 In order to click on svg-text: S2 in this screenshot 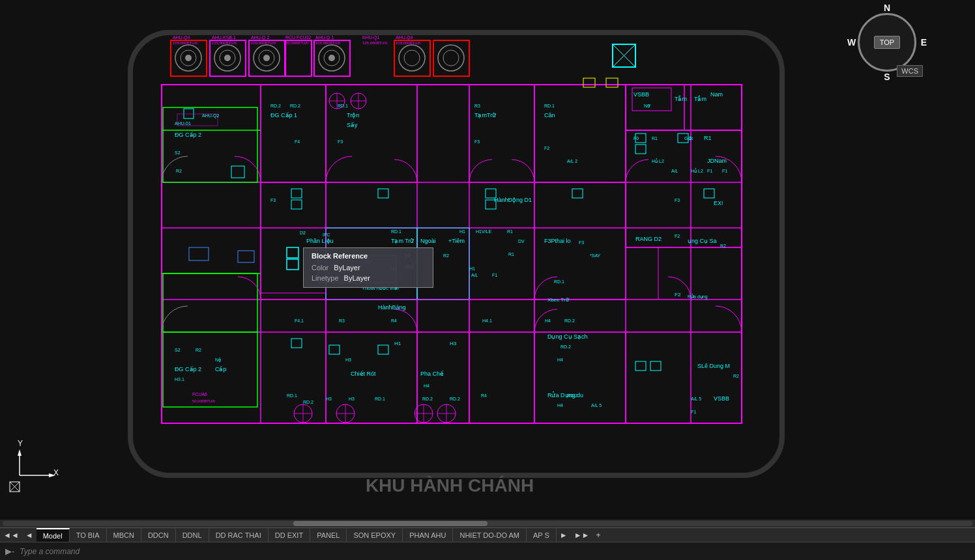, I will do `click(177, 152)`.